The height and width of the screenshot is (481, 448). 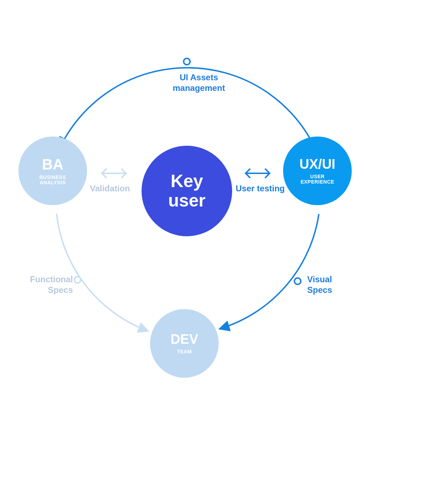 I want to click on node-uxui: UX/UI USER EXPERIENCE, so click(x=317, y=171).